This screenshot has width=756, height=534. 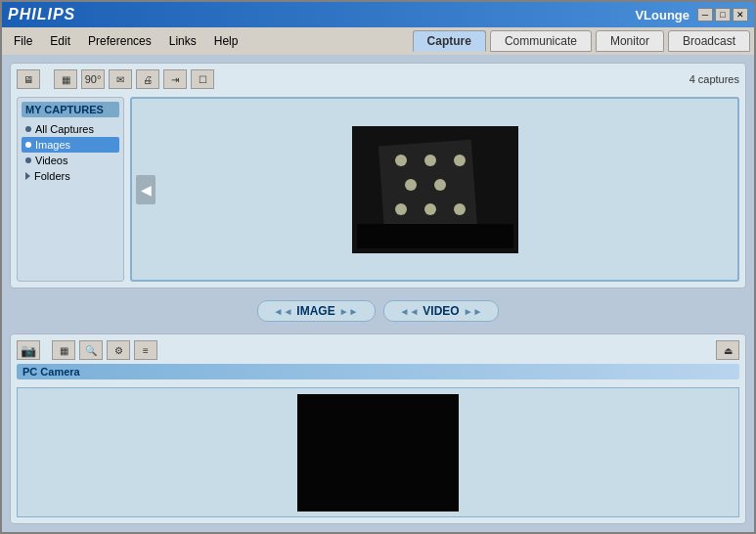 What do you see at coordinates (662, 16) in the screenshot?
I see `vlounge-title: VLounge` at bounding box center [662, 16].